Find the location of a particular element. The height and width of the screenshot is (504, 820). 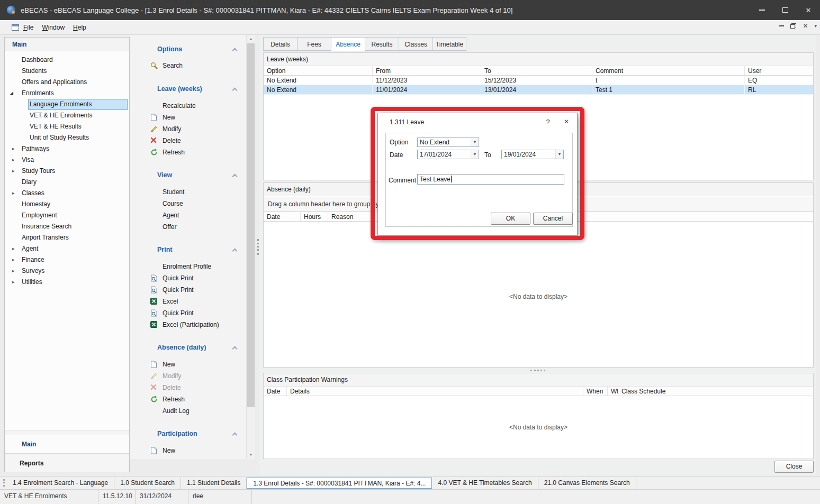

action-absence-delete: Delete is located at coordinates (188, 388).